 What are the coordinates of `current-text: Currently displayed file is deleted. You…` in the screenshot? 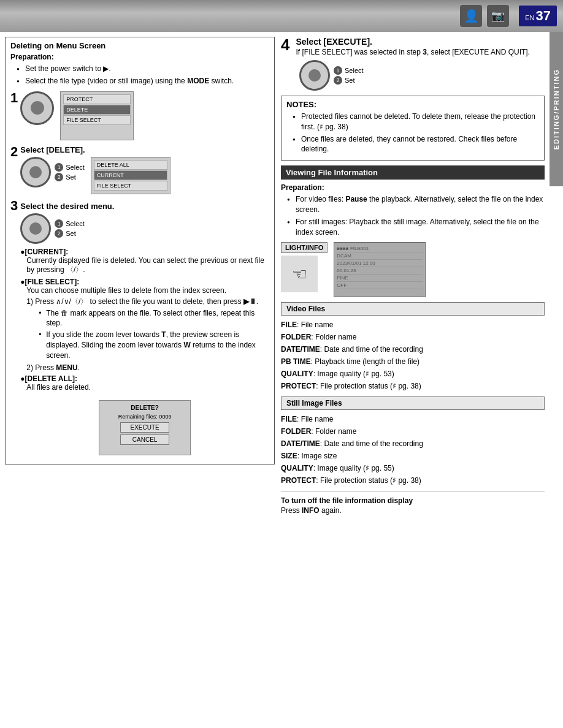 It's located at (145, 266).